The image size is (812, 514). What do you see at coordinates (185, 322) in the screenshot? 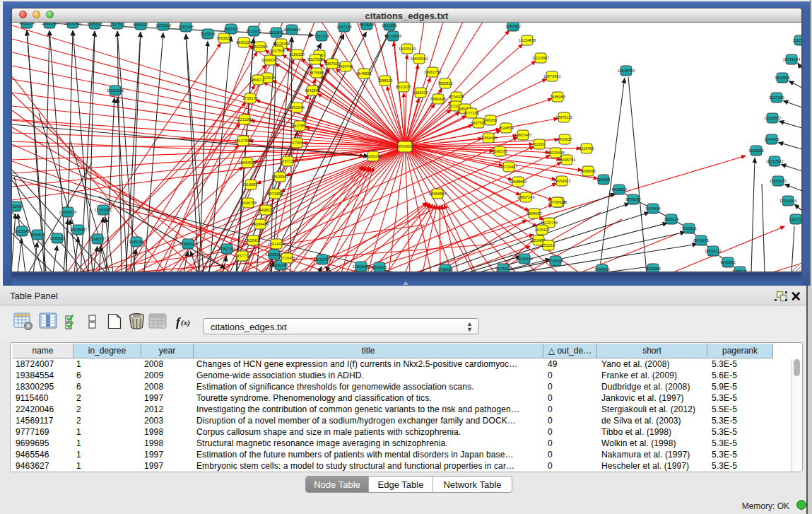
I see `svg-text: (x)` at bounding box center [185, 322].